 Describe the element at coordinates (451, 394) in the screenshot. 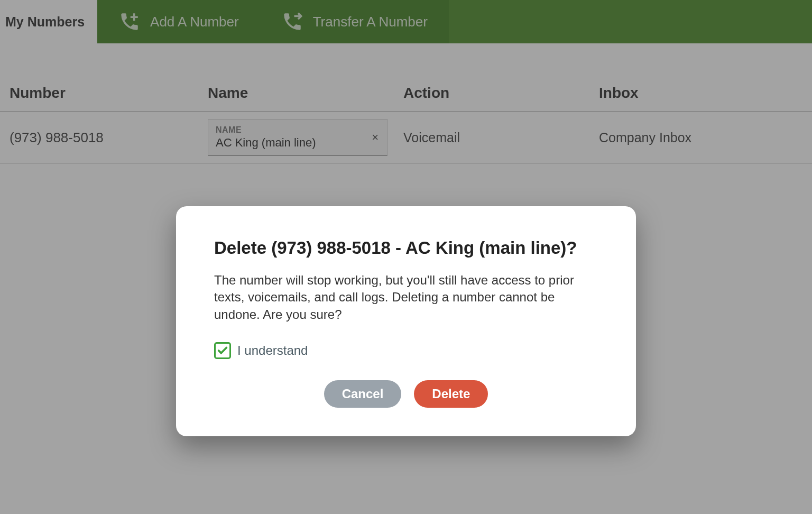

I see `delete-button: Delete` at that location.